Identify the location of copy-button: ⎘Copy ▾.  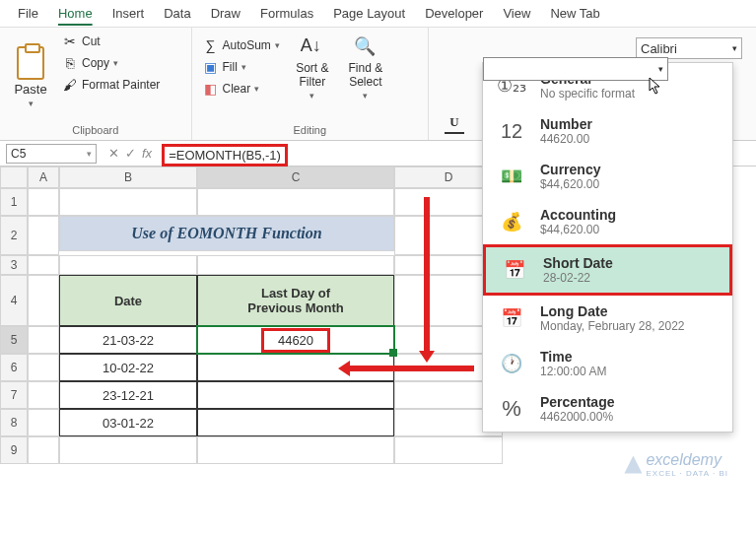
(110, 63).